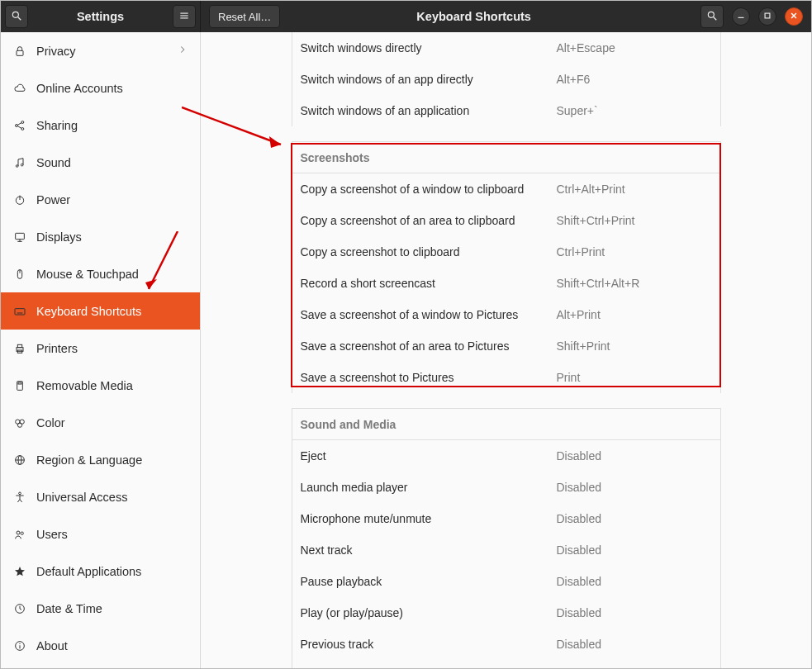  Describe the element at coordinates (429, 252) in the screenshot. I see `shortcut-description: Copy a screenshot to clipboard` at that location.